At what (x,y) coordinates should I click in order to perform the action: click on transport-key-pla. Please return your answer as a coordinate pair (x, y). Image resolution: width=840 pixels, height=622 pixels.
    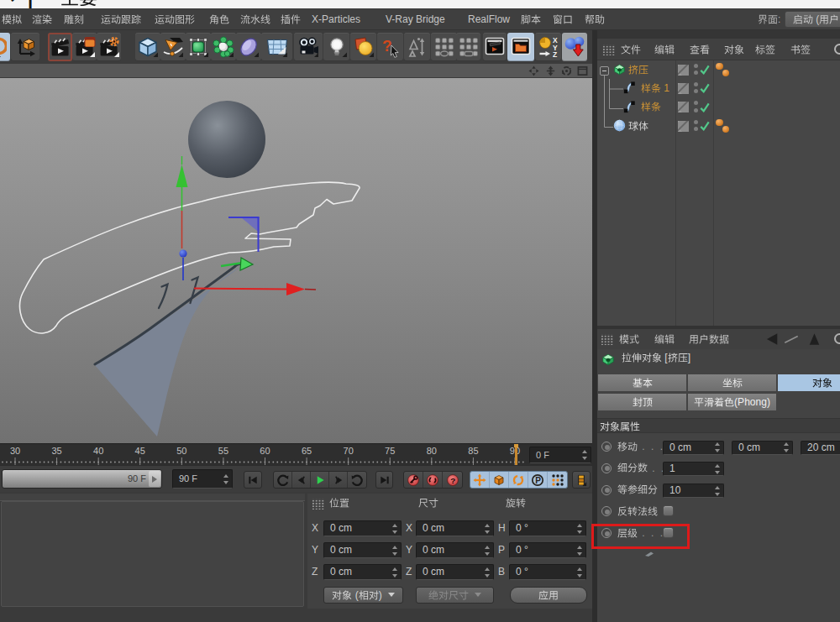
    Looking at the image, I should click on (558, 480).